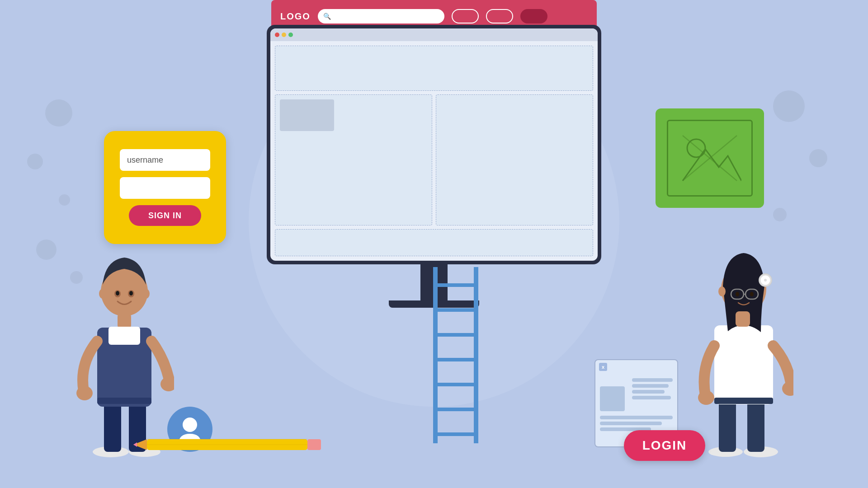 The width and height of the screenshot is (868, 488). Describe the element at coordinates (603, 367) in the screenshot. I see `dialog-close-btn: x` at that location.